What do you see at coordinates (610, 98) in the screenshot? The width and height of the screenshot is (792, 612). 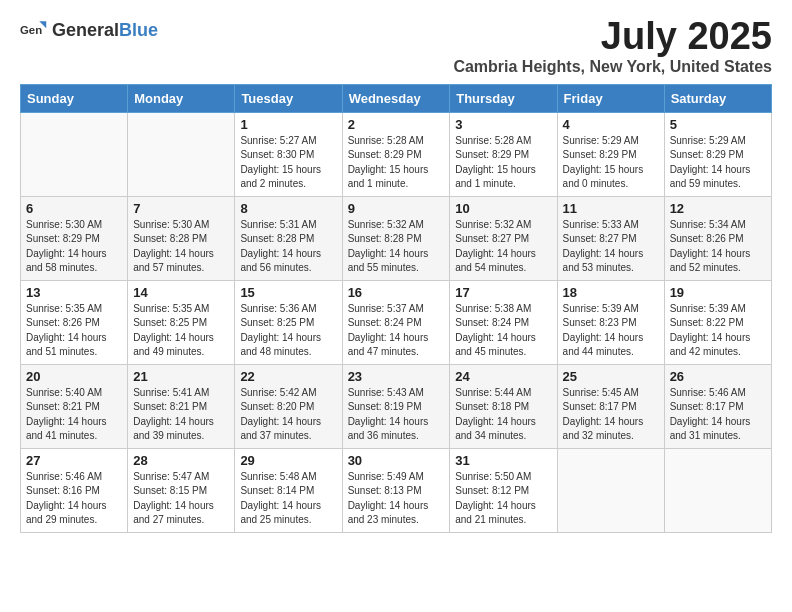 I see `calendar-day-header: Friday` at bounding box center [610, 98].